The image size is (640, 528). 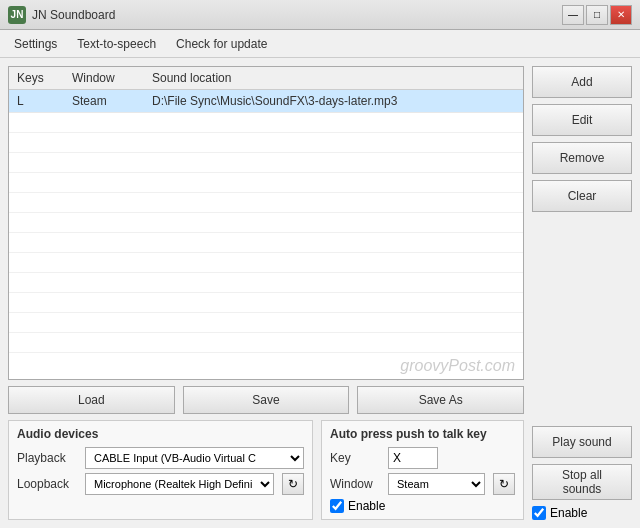 I want to click on auto-press-enable-row: Enable, so click(x=422, y=506).